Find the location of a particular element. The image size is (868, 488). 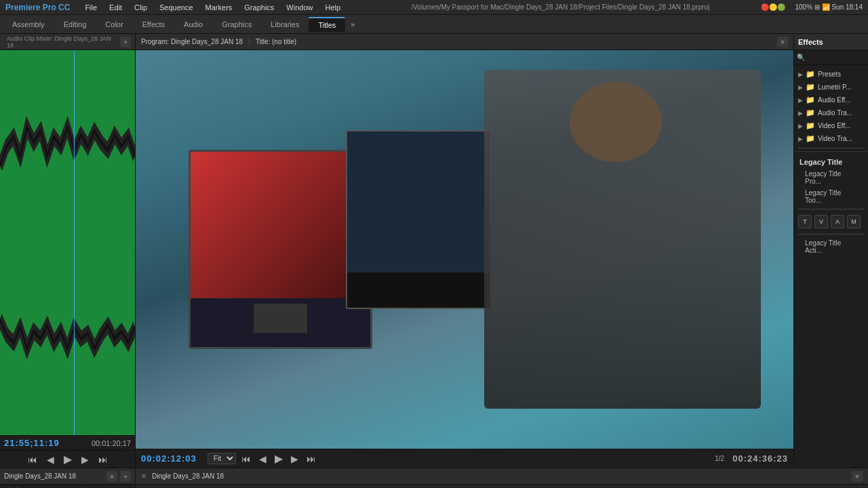

effects-item-audio-eff: ▶ 📁 Audio Eff... is located at coordinates (831, 100).